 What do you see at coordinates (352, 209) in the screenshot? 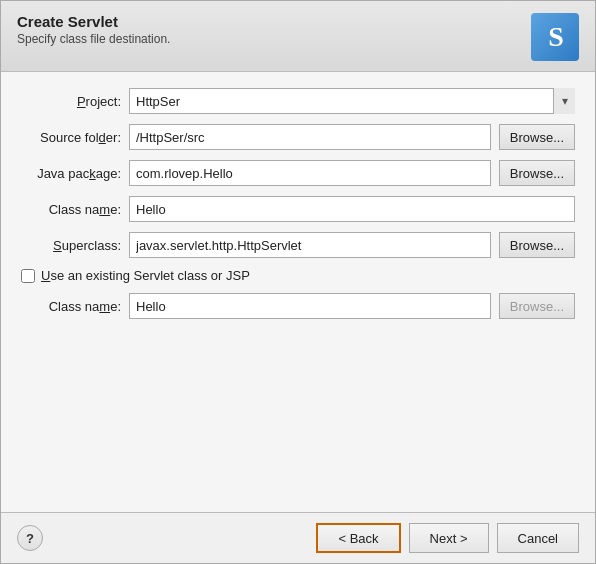
I see `class-name-input` at bounding box center [352, 209].